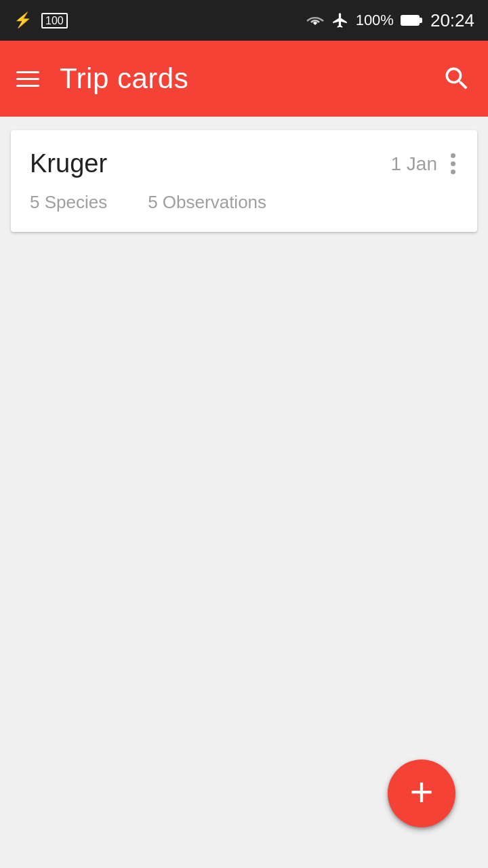  Describe the element at coordinates (23, 20) in the screenshot. I see `usb-icon: ⚡` at that location.